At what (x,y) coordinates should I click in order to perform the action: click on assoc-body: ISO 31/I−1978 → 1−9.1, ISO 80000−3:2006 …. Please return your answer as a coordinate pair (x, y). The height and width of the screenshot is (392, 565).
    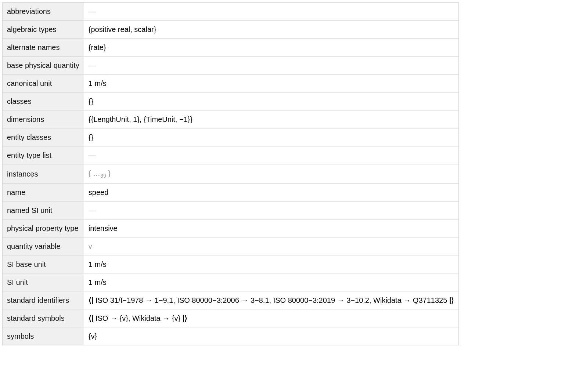
    Looking at the image, I should click on (271, 300).